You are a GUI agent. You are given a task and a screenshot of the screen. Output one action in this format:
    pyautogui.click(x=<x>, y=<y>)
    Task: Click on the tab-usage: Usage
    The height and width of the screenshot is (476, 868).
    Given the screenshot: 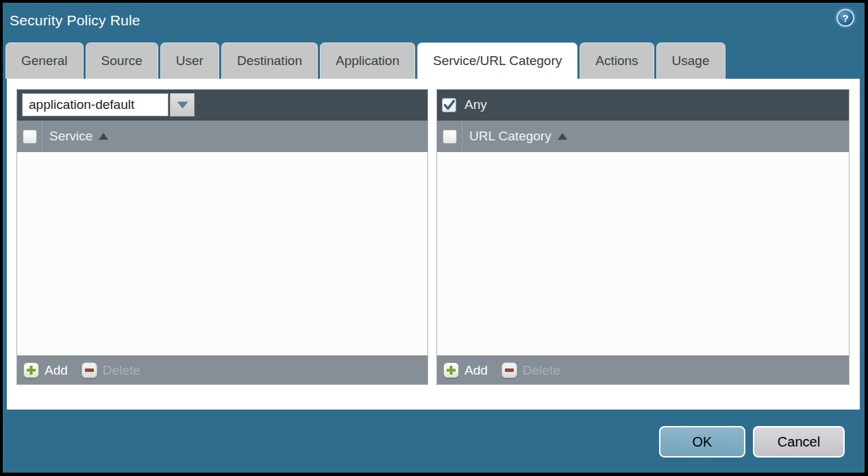 What is the action you would take?
    pyautogui.click(x=691, y=60)
    